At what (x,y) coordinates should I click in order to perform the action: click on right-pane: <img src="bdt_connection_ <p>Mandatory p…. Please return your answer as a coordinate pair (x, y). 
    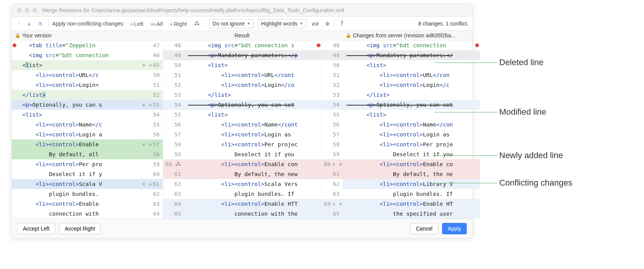
    Looking at the image, I should click on (411, 130).